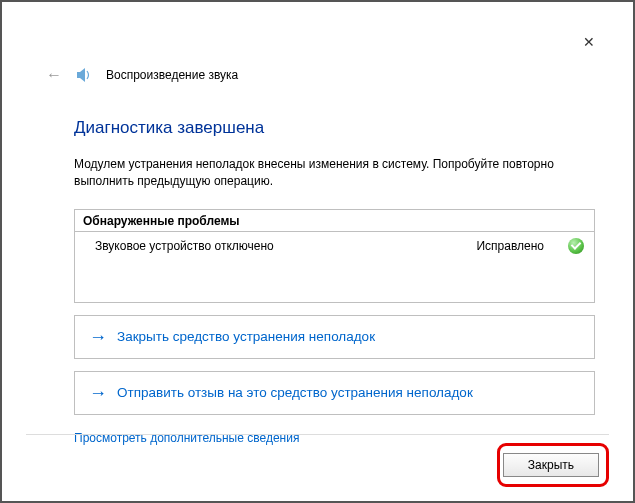 The height and width of the screenshot is (503, 635). I want to click on table-row: Звуковое устройство отключено Исправлено, so click(334, 246).